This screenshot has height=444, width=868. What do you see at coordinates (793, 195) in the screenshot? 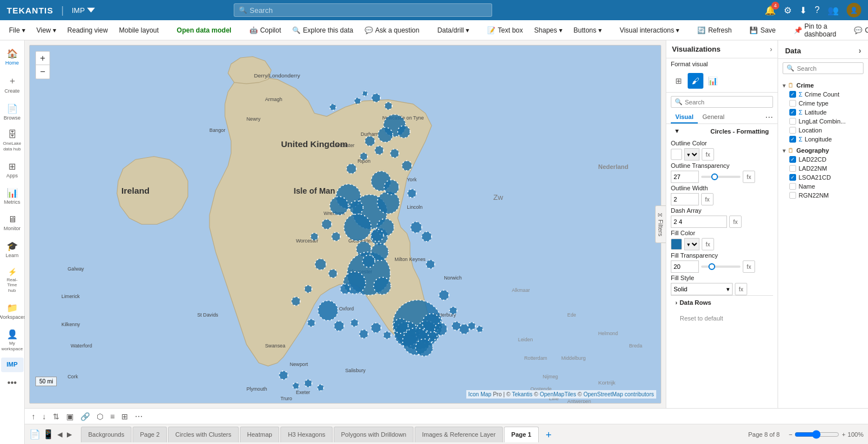
I see `rgn22nm-checkbox` at bounding box center [793, 195].